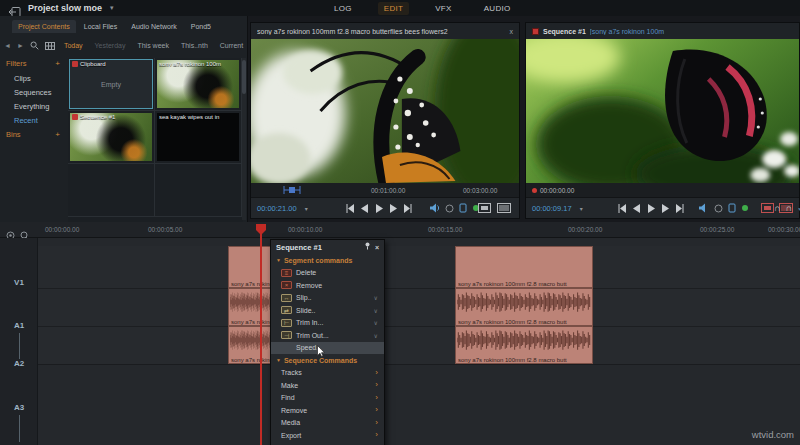 This screenshot has width=800, height=445. Describe the element at coordinates (198, 84) in the screenshot. I see `tile-sony-clip: sony a7s rokinon 100m` at that location.